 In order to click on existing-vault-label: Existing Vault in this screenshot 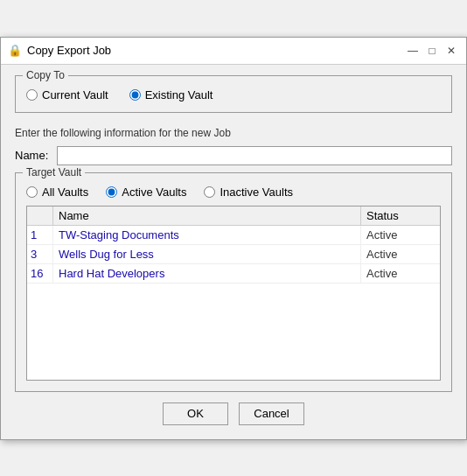, I will do `click(179, 94)`.